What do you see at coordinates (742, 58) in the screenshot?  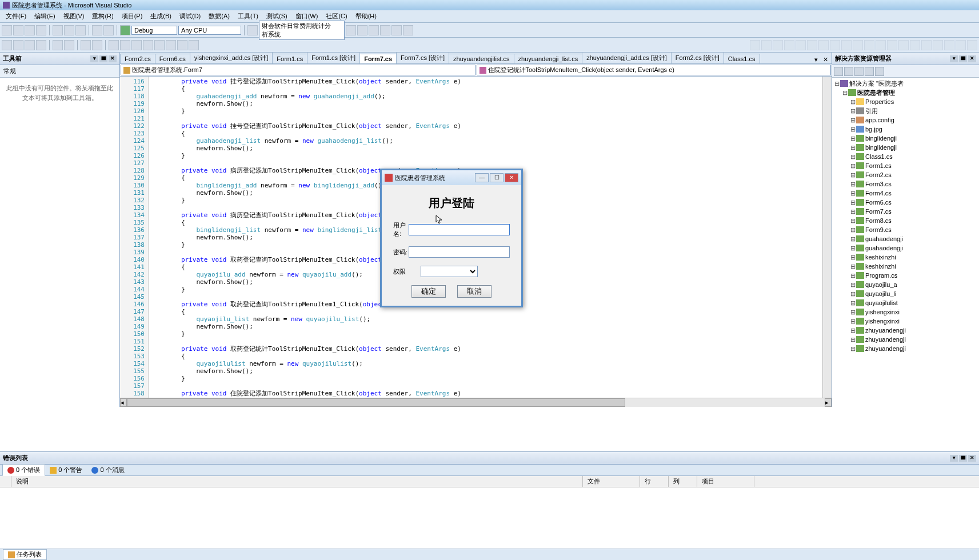 I see `doc-tab: Class1.cs` at bounding box center [742, 58].